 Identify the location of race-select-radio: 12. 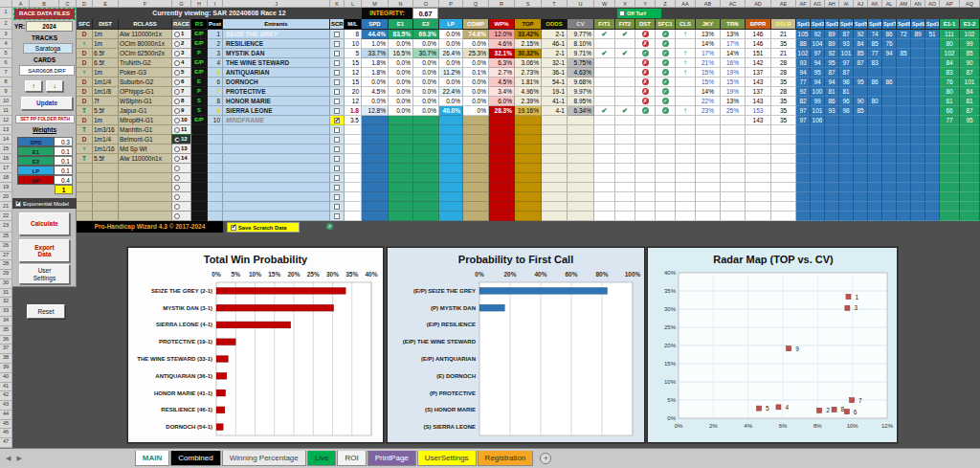
(182, 140).